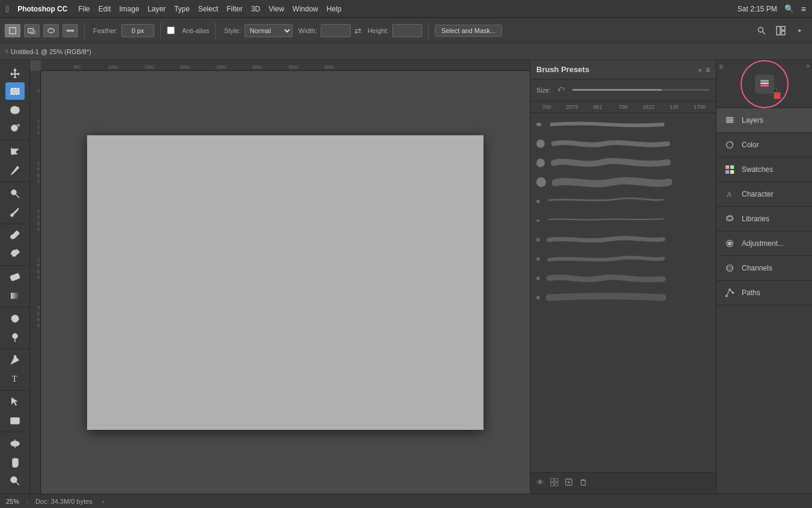  Describe the element at coordinates (84, 9) in the screenshot. I see `menu-file: File` at that location.